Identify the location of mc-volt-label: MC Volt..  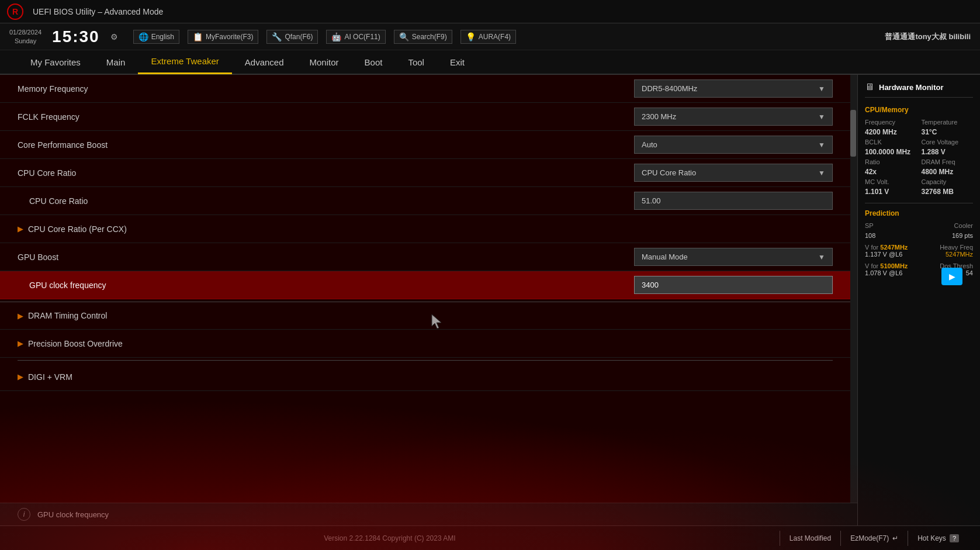
(891, 182).